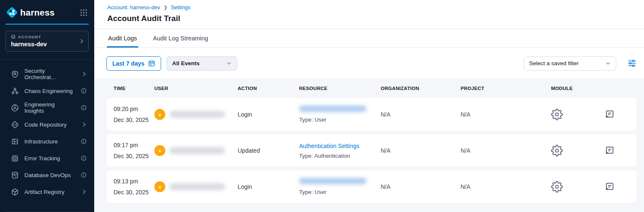 Image resolution: width=644 pixels, height=212 pixels. What do you see at coordinates (49, 91) in the screenshot?
I see `sidebar-item-label: Chaos Engineering` at bounding box center [49, 91].